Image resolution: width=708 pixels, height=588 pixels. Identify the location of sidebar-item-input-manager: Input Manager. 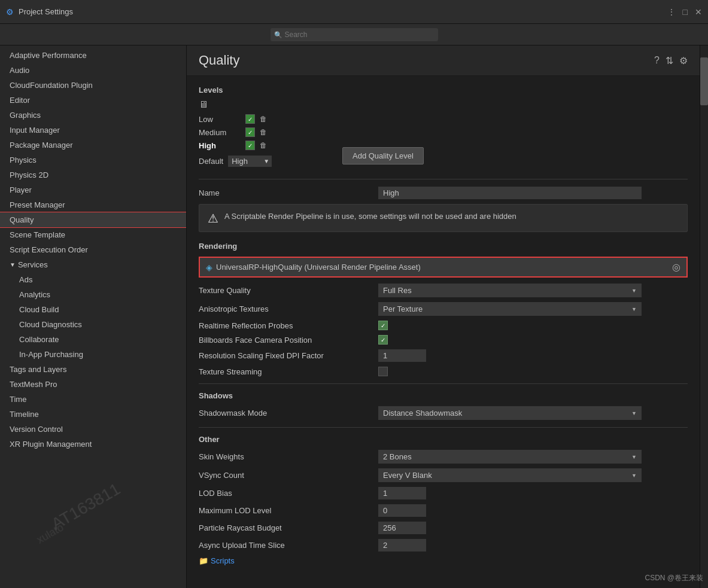
(93, 130).